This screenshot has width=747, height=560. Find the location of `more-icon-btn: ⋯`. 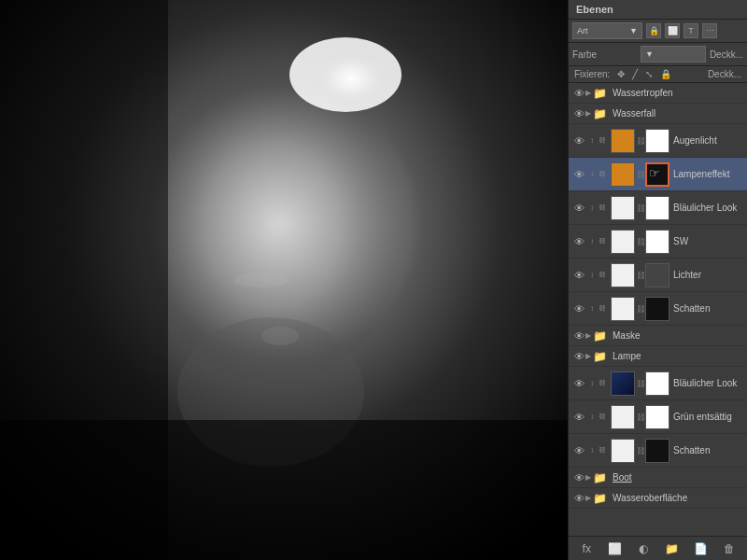

more-icon-btn: ⋯ is located at coordinates (710, 31).